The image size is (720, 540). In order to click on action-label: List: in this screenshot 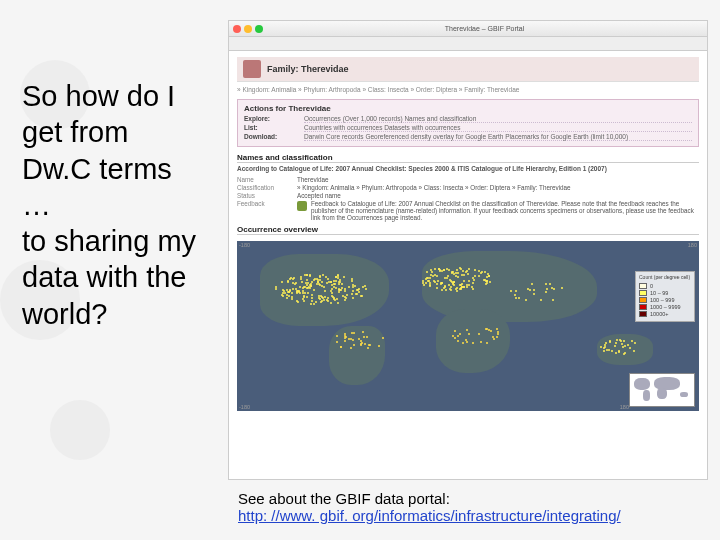, I will do `click(274, 128)`.